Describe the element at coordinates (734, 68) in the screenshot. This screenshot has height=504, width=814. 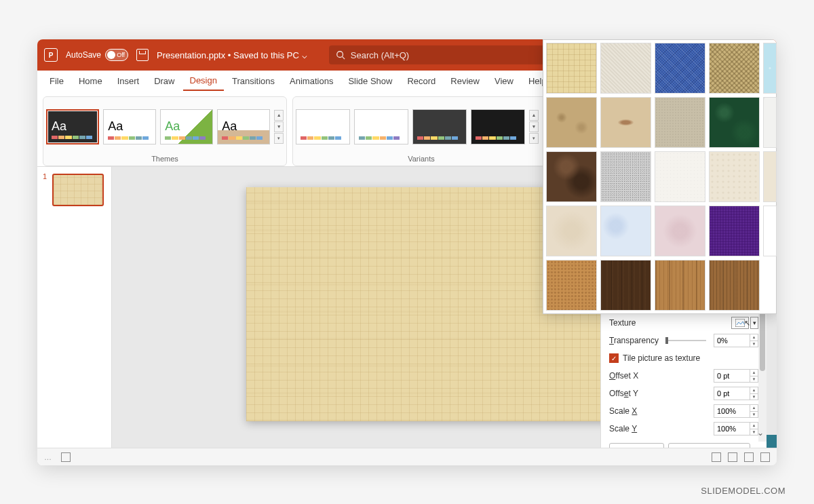
I see `texture-woven` at that location.